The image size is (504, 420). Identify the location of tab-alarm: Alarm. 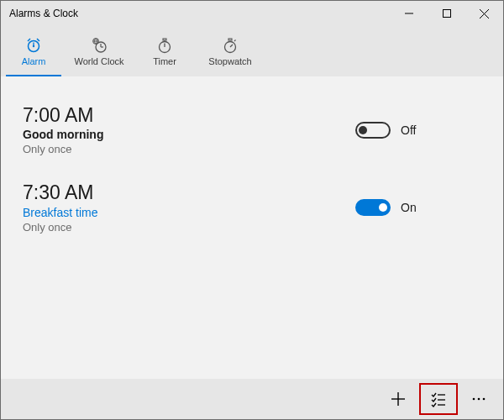
(34, 51).